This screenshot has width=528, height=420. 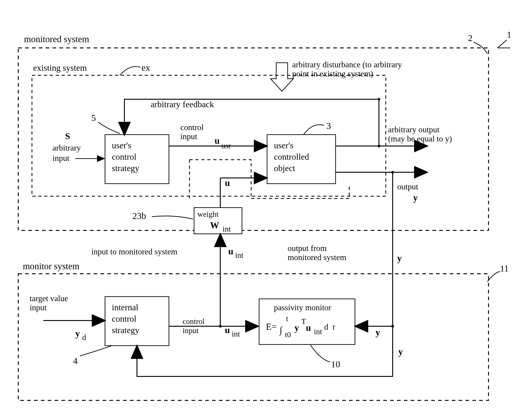 What do you see at coordinates (408, 187) in the screenshot?
I see `output-lbl: output` at bounding box center [408, 187].